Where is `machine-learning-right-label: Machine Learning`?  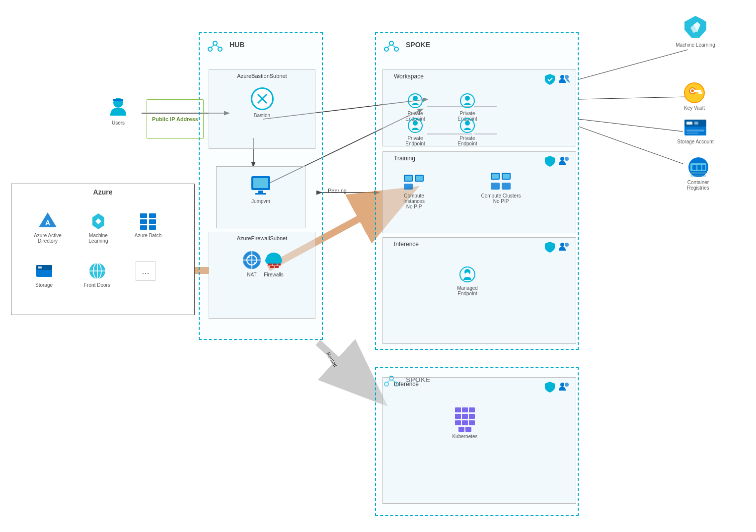
machine-learning-right-label: Machine Learning is located at coordinates (695, 45).